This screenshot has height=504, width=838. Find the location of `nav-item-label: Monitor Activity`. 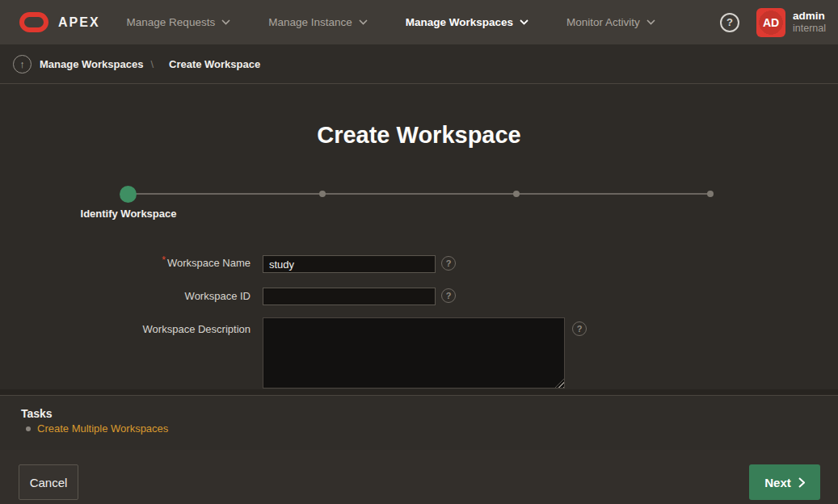

nav-item-label: Monitor Activity is located at coordinates (603, 23).